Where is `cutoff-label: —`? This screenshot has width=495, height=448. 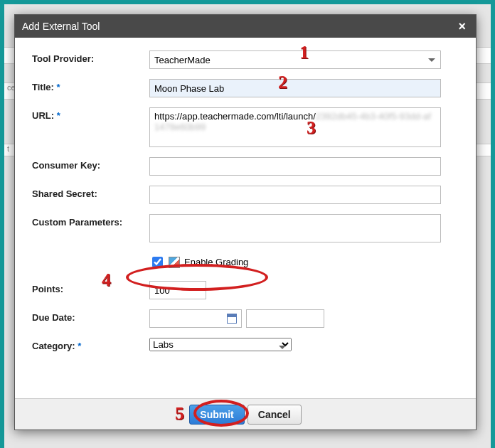 cutoff-label: — is located at coordinates (91, 365).